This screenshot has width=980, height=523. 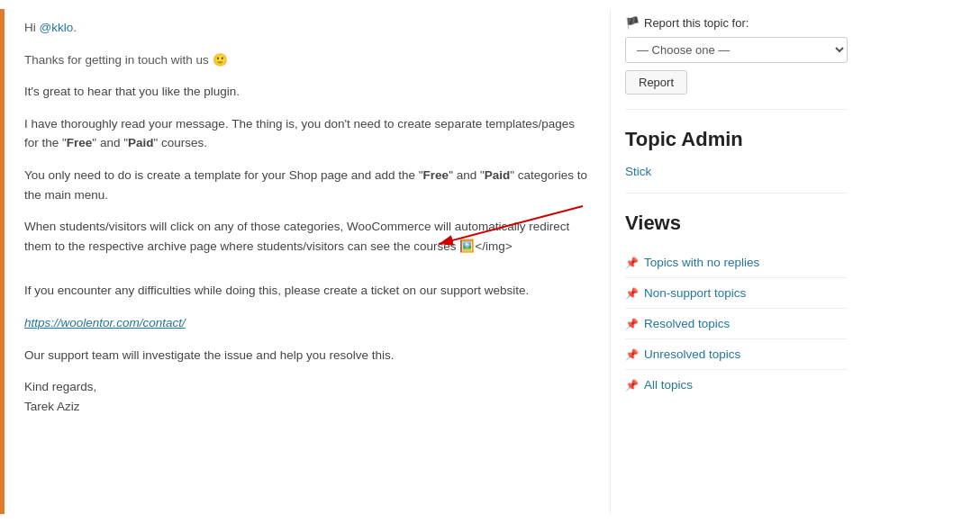 I want to click on views-title: Views, so click(x=737, y=223).